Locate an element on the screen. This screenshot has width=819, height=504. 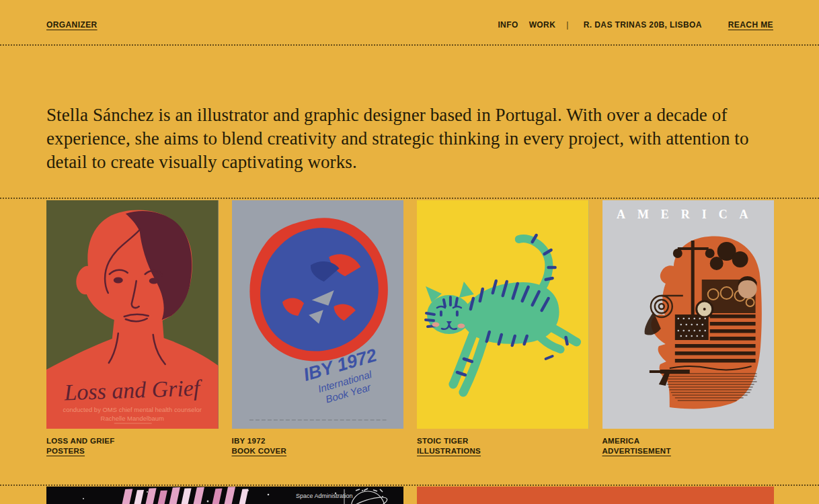
poster-caption-line2: Rachelle Mandelbaum is located at coordinates (132, 418).